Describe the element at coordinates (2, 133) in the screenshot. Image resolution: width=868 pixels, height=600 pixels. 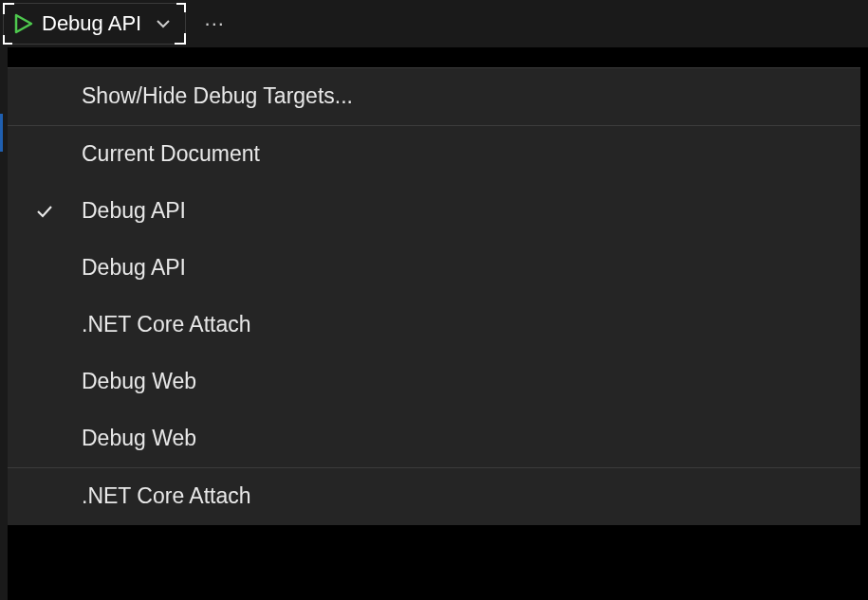
I see `active-indicator` at that location.